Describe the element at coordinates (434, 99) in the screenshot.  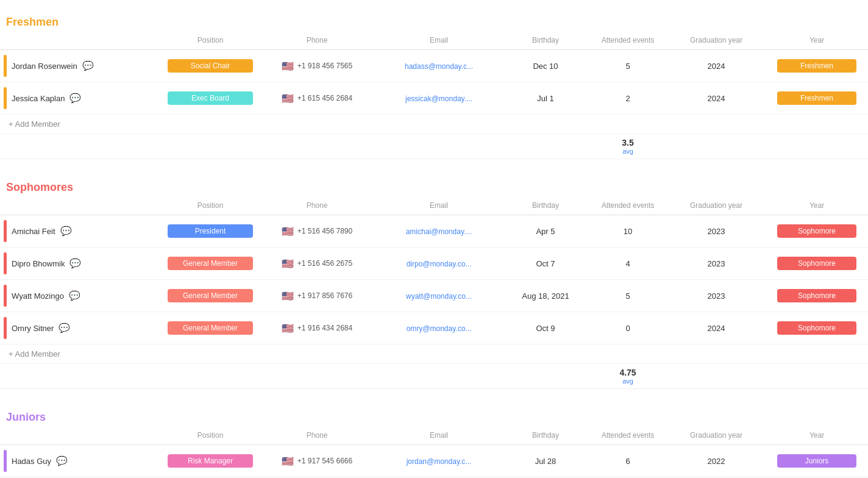
I see `table-row: Jessica Kaplan💬Exec Board🇺🇸+1 615 456 26…` at that location.